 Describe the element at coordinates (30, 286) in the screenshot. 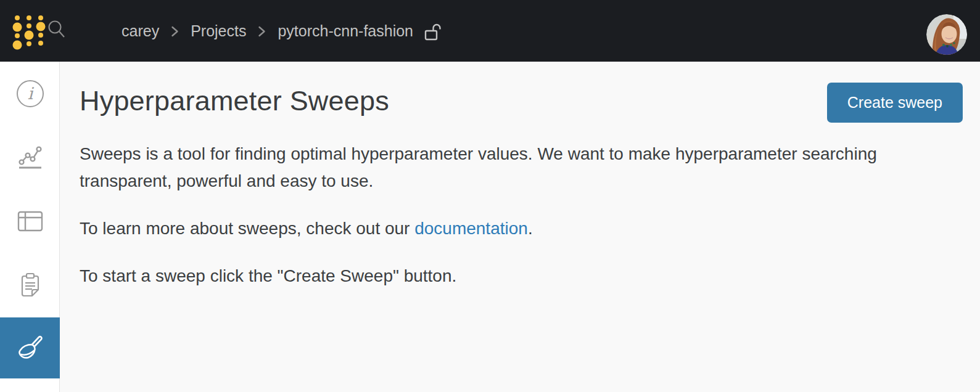

I see `sidebar-item-reports` at that location.